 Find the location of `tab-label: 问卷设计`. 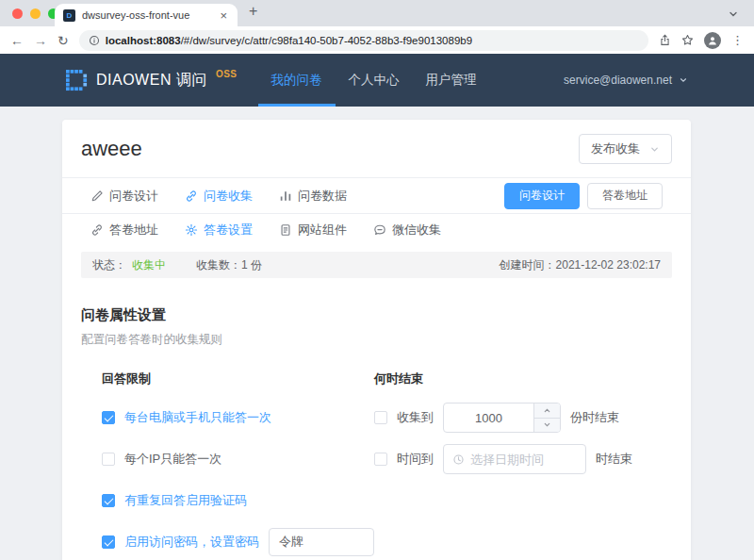

tab-label: 问卷设计 is located at coordinates (134, 196).